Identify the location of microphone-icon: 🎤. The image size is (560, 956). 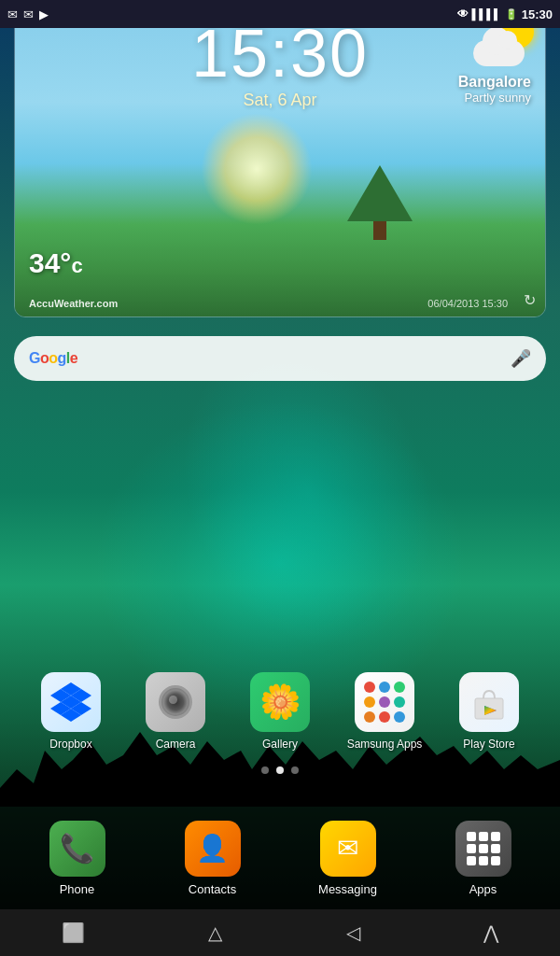
(521, 358).